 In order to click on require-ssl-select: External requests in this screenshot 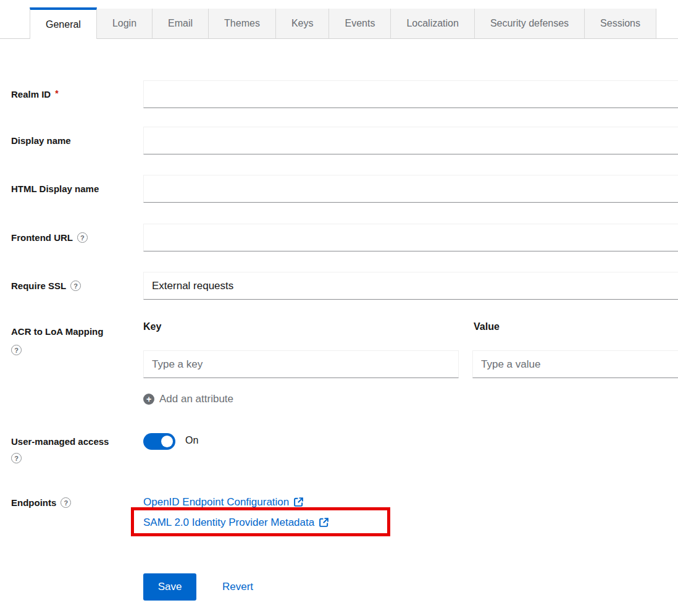, I will do `click(411, 285)`.